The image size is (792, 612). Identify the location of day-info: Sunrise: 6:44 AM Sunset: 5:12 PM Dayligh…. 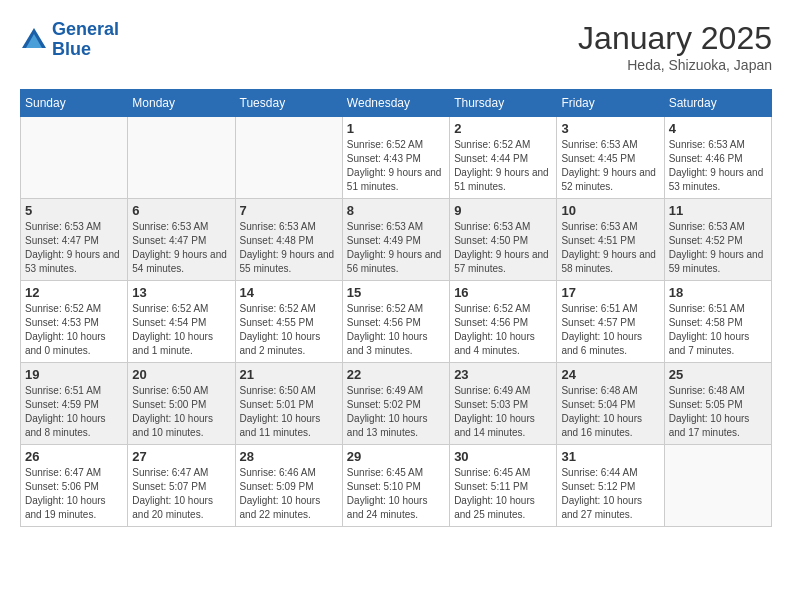
(610, 494).